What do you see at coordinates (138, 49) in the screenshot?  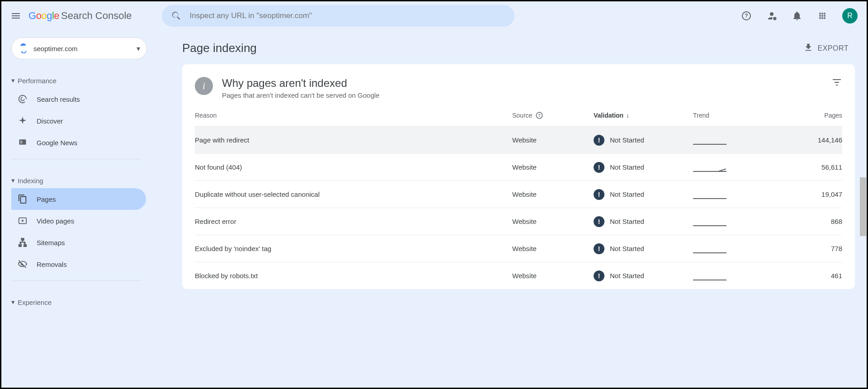 I see `chevron-down-icon: ▾` at bounding box center [138, 49].